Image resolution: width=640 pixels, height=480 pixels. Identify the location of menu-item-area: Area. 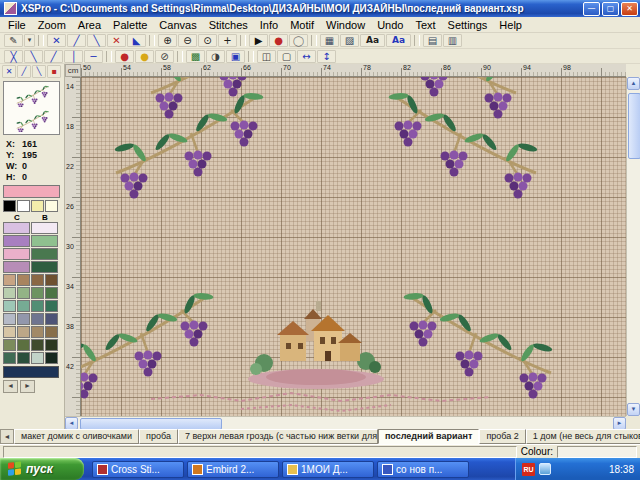
(90, 25).